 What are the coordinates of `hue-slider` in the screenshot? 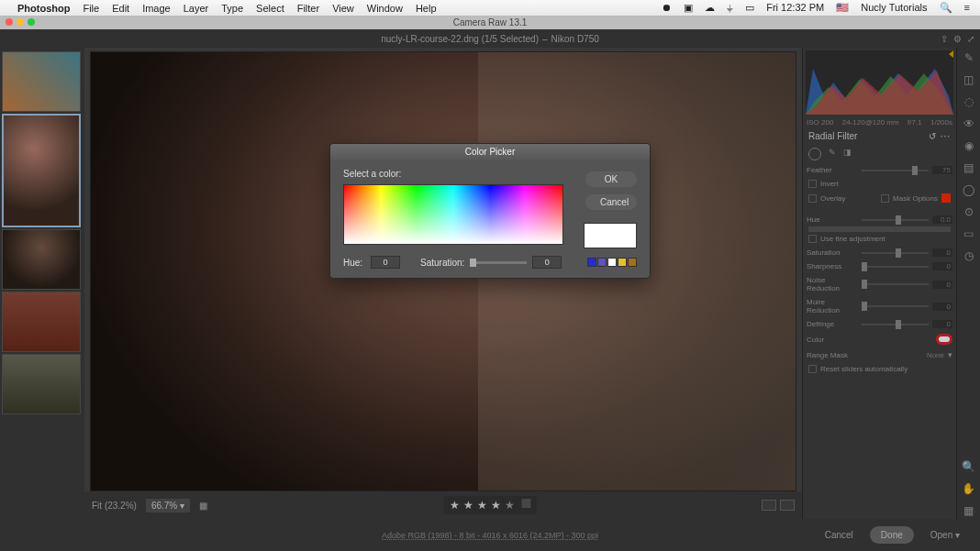 It's located at (896, 220).